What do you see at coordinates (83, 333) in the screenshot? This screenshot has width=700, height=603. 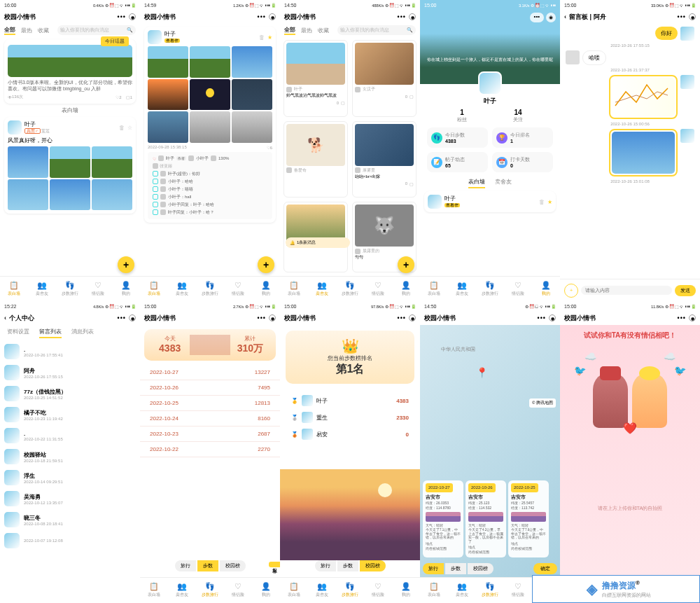 I see `tab-notifications: 消息列表` at bounding box center [83, 333].